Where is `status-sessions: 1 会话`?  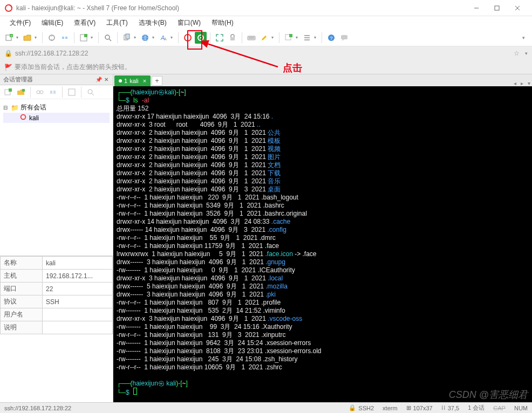
status-sessions: 1 会话 is located at coordinates (476, 408).